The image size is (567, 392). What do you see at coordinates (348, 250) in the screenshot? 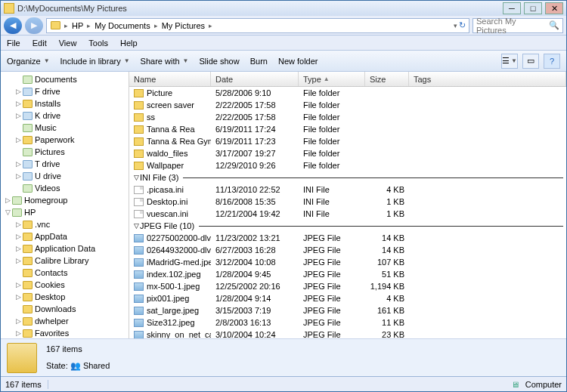
I see `file-row: 02644932000-dlv.jpeg6/27/2003 16:28JPEG …` at bounding box center [348, 250].